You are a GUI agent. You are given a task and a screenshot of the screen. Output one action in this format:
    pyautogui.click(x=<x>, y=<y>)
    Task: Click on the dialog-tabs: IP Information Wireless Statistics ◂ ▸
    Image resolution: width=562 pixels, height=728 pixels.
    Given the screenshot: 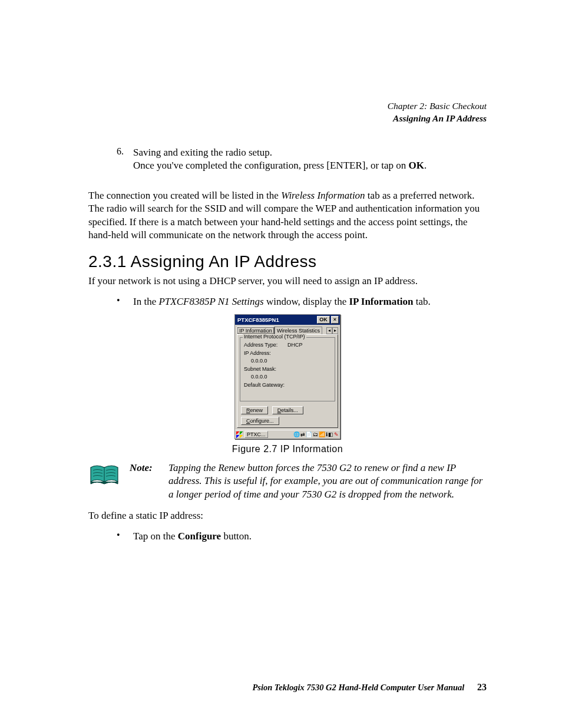 What is the action you would take?
    pyautogui.click(x=287, y=330)
    